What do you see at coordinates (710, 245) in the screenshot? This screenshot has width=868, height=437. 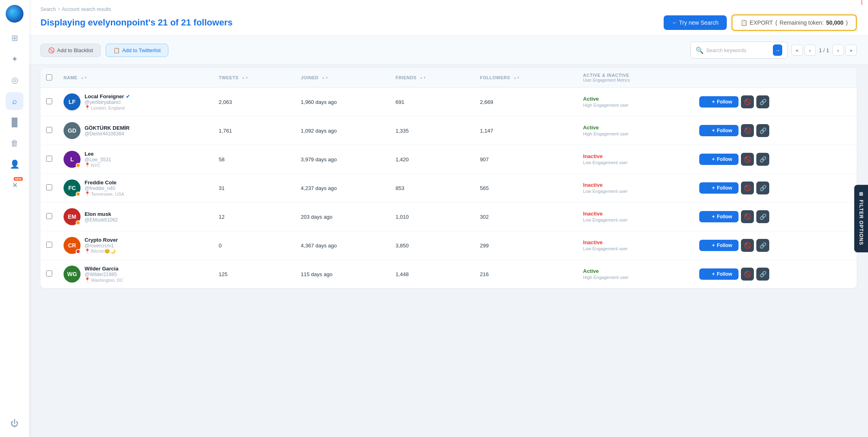 I see `follow-icon: 👤+` at bounding box center [710, 245].